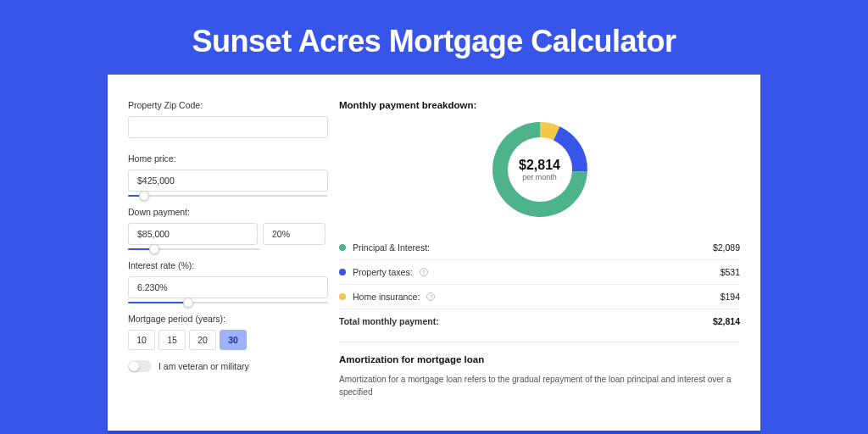 The height and width of the screenshot is (434, 868). Describe the element at coordinates (726, 321) in the screenshot. I see `total-value: $2,814` at that location.